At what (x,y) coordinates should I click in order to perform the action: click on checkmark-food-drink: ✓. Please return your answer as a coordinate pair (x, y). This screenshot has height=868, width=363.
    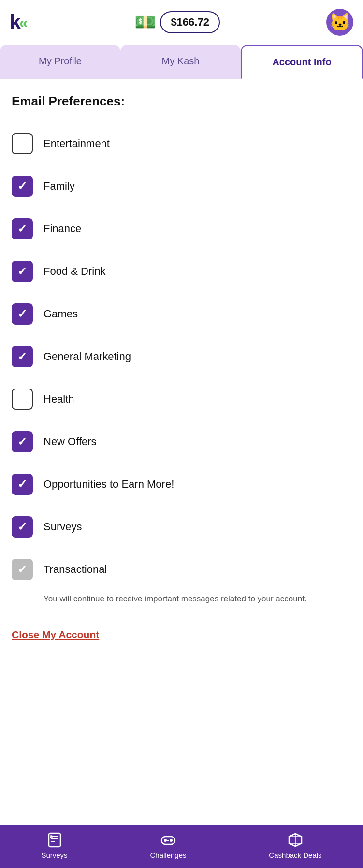
    Looking at the image, I should click on (22, 271).